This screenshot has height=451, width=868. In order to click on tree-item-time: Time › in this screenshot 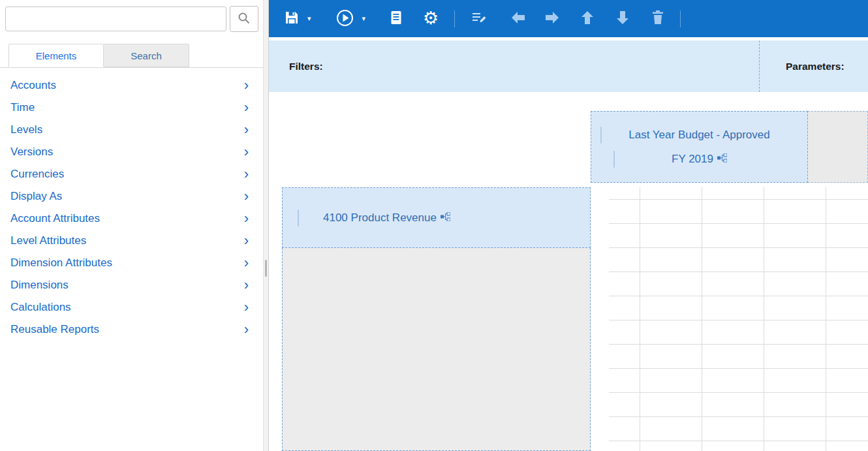, I will do `click(132, 108)`.